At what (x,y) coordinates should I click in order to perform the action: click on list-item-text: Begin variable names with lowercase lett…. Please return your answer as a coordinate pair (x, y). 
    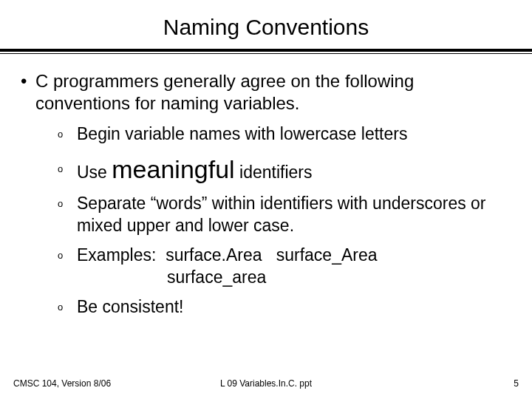
    Looking at the image, I should click on (294, 134).